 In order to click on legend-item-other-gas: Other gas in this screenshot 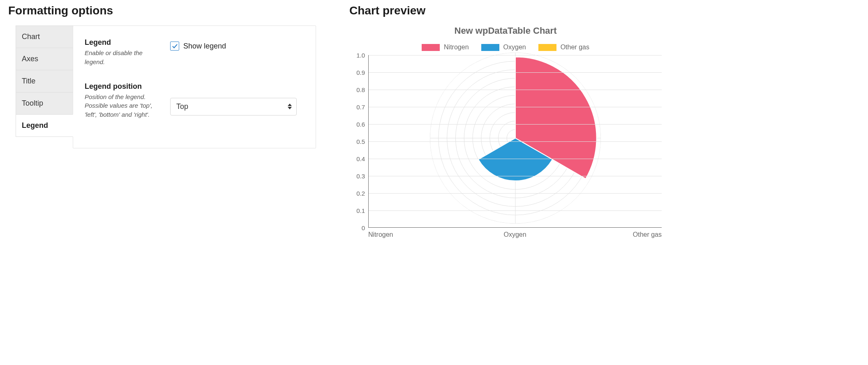, I will do `click(564, 47)`.